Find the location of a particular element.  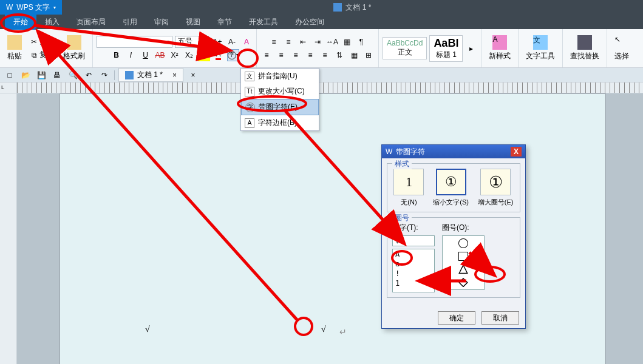

ok-button: 确定 is located at coordinates (457, 318).